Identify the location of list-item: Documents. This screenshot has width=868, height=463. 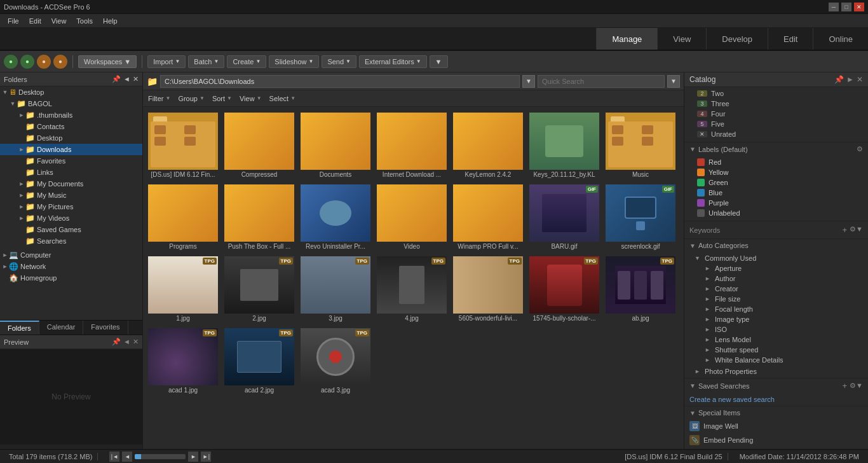
(336, 145).